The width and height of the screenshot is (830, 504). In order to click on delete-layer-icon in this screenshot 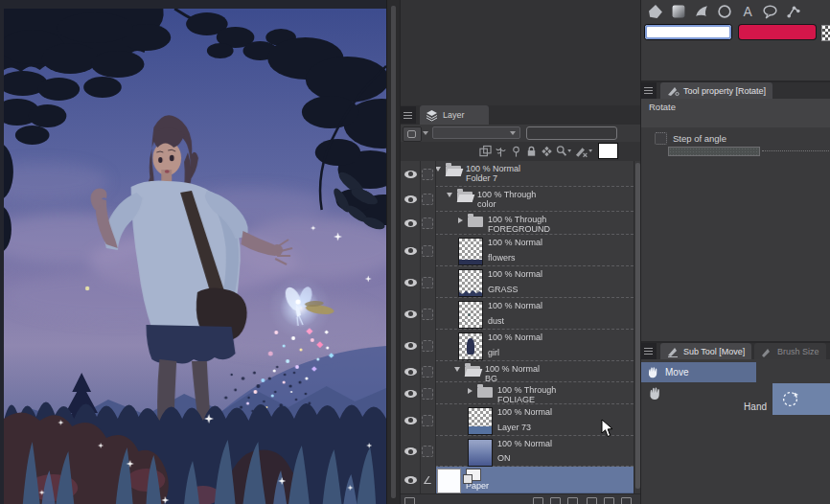, I will do `click(627, 500)`.